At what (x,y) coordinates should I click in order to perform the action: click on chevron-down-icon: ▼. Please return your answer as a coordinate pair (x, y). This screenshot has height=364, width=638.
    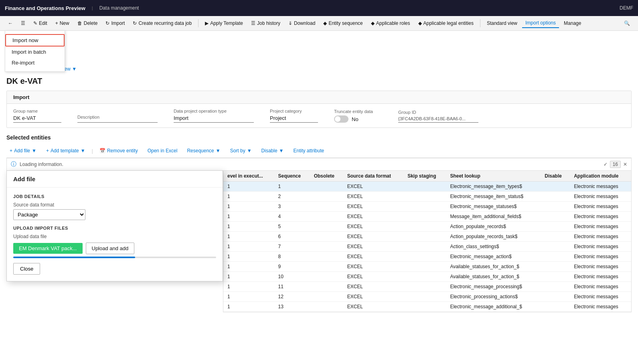
    Looking at the image, I should click on (74, 69).